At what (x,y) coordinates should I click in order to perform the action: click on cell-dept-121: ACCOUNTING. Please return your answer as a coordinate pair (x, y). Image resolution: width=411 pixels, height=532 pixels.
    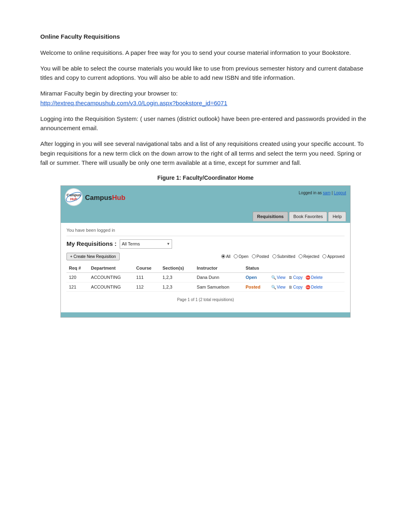
    Looking at the image, I should click on (111, 287).